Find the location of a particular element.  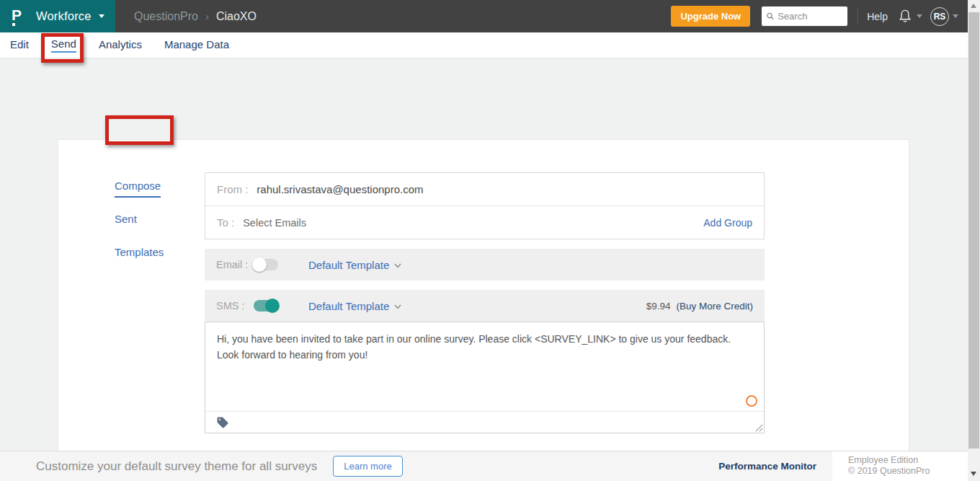

email-channel-row: Email : Default Template is located at coordinates (484, 265).